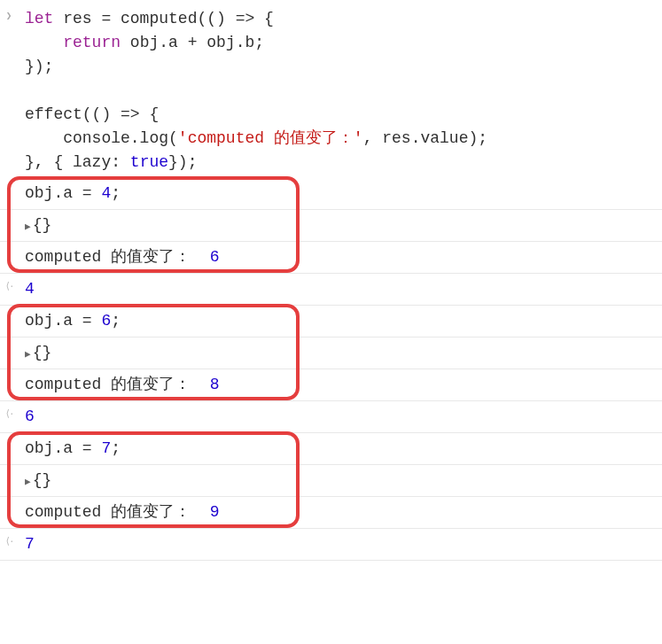  I want to click on console-output-row: 7, so click(331, 544).